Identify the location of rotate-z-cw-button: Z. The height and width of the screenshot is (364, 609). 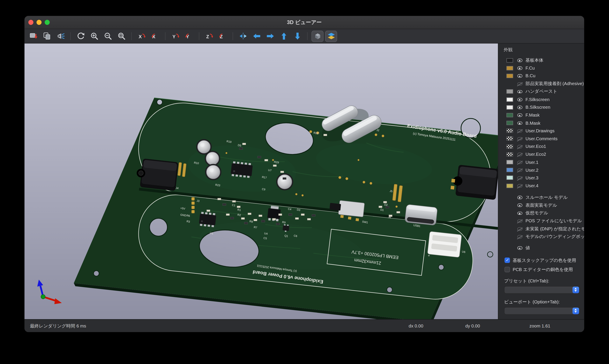
(209, 36).